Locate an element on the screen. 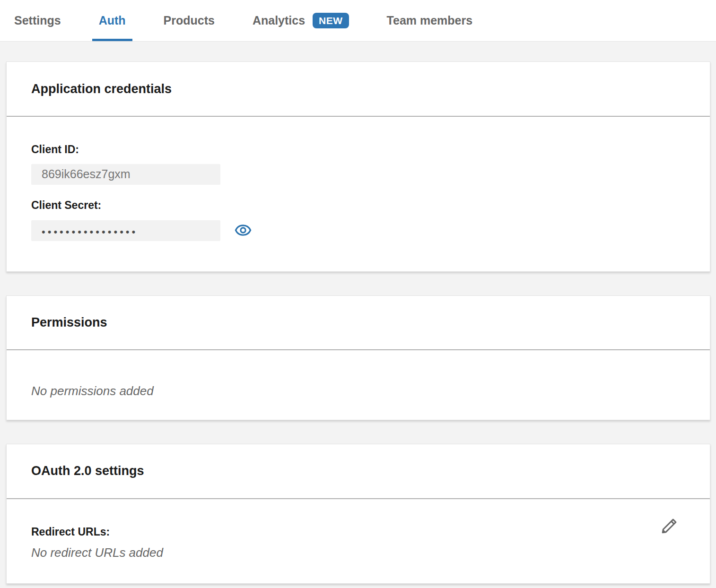 Image resolution: width=716 pixels, height=588 pixels. client-id-field: 869ik66esz7gxm is located at coordinates (126, 174).